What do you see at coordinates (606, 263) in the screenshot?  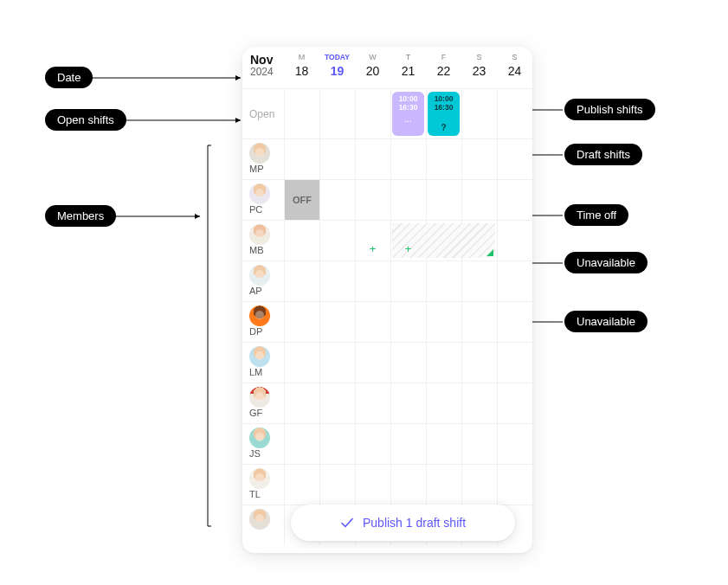 I see `annotation-unavailable-1: Unavailable` at bounding box center [606, 263].